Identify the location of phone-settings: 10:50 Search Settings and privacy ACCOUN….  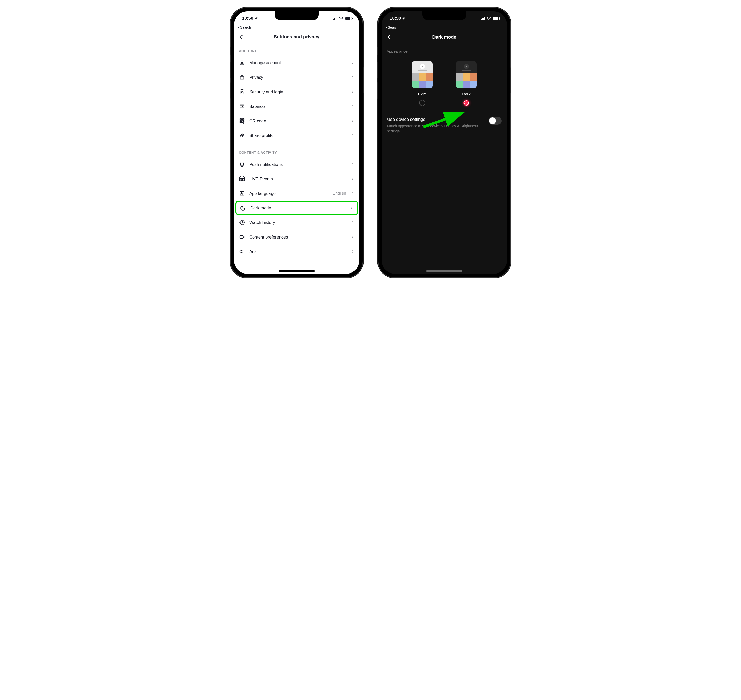
(297, 143).